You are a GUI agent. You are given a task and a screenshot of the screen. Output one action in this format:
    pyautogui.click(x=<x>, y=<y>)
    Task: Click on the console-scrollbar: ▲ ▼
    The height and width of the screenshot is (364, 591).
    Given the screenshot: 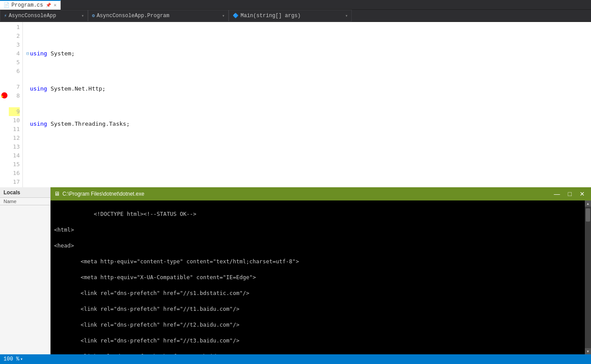 What is the action you would take?
    pyautogui.click(x=588, y=277)
    